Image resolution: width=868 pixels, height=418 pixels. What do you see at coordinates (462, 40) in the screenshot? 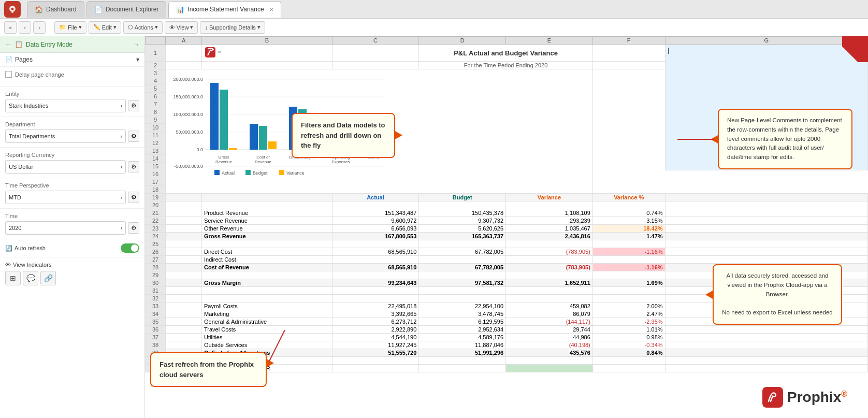
I see `col-d-header: D` at bounding box center [462, 40].